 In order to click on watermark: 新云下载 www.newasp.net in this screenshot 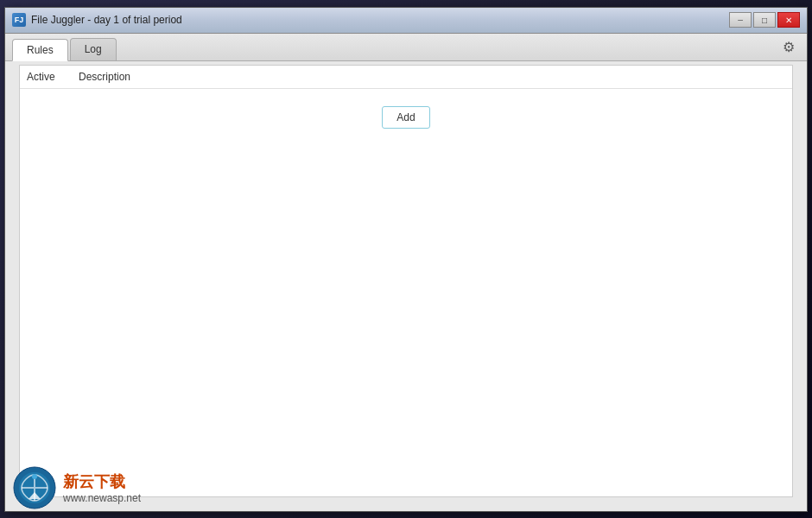, I will do `click(77, 488)`.